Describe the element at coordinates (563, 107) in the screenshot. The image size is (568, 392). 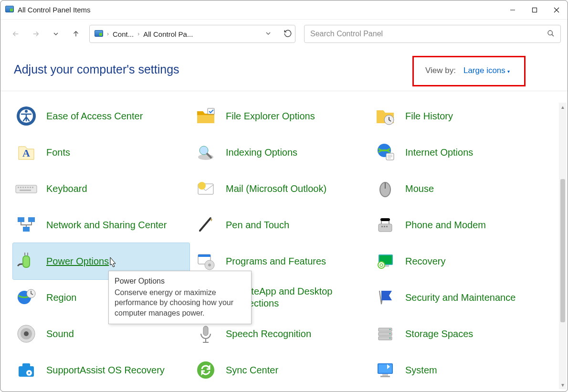
I see `scroll-up-icon: ▲` at that location.